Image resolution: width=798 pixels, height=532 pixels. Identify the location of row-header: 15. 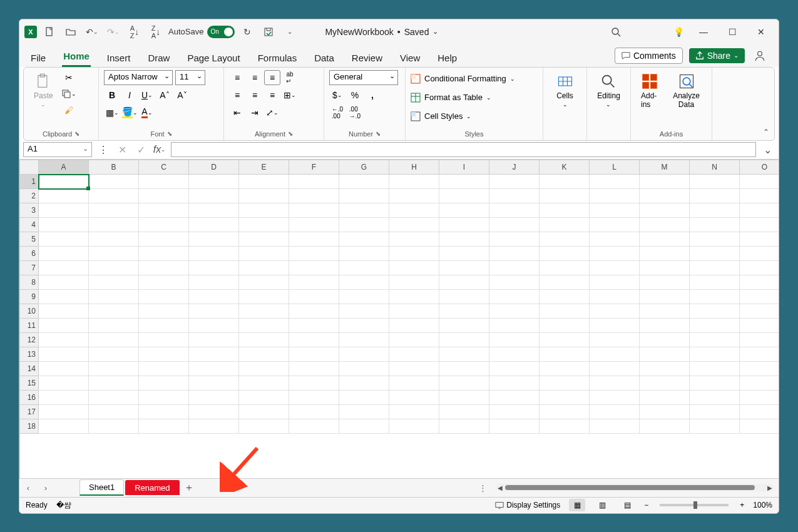
(29, 383).